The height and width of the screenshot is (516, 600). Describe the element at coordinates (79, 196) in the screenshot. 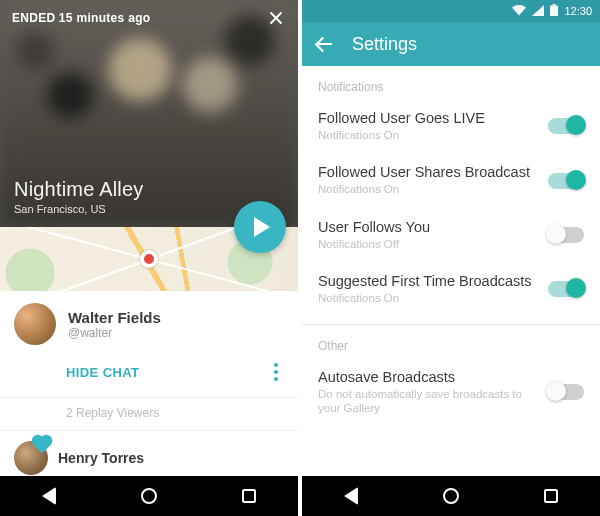

I see `hero-caption: Nightime Alley San Francisco, US` at that location.